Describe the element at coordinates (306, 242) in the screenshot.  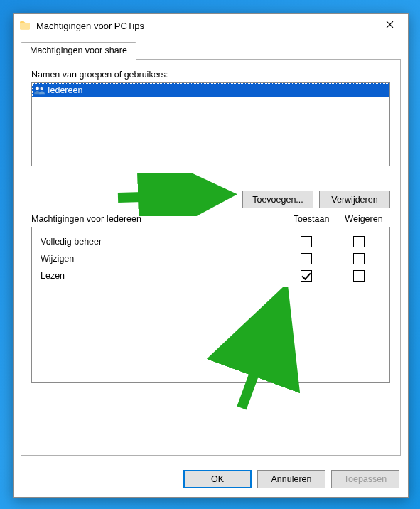
I see `allow-full-checkbox` at that location.